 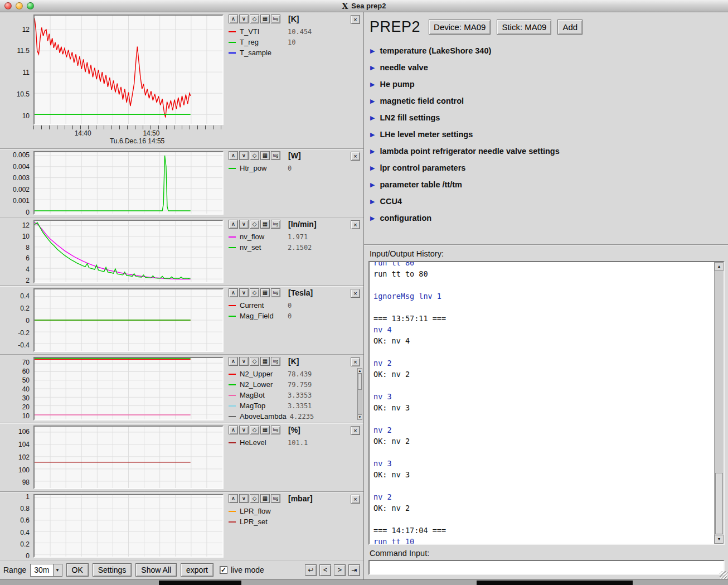 I want to click on stick-button: Stick: MA09, so click(x=524, y=27).